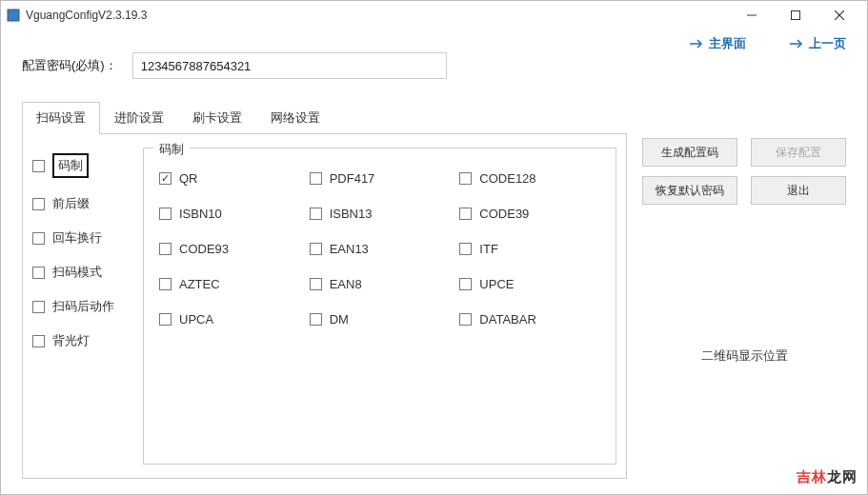 The image size is (868, 495). What do you see at coordinates (380, 284) in the screenshot?
I see `opt-ean8: EAN8` at bounding box center [380, 284].